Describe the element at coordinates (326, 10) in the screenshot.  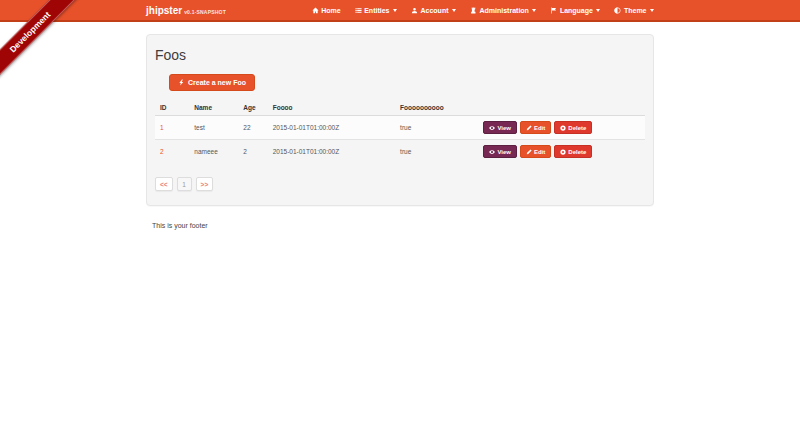
I see `nav-item-home: Home` at that location.